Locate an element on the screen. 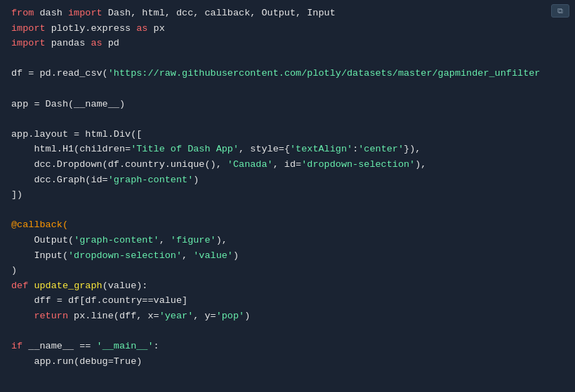 This screenshot has width=575, height=392. code-line: import plotly.express as px is located at coordinates (288, 29).